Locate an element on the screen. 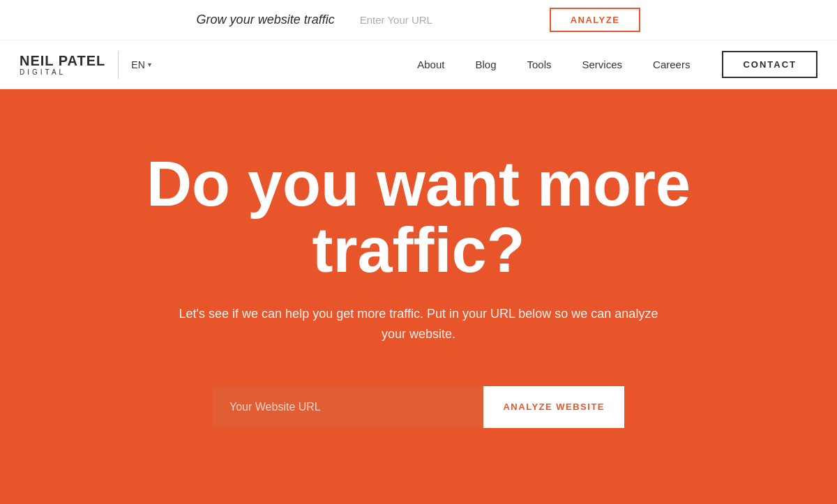 This screenshot has height=504, width=837. nav-link-blog: Blog is located at coordinates (485, 64).